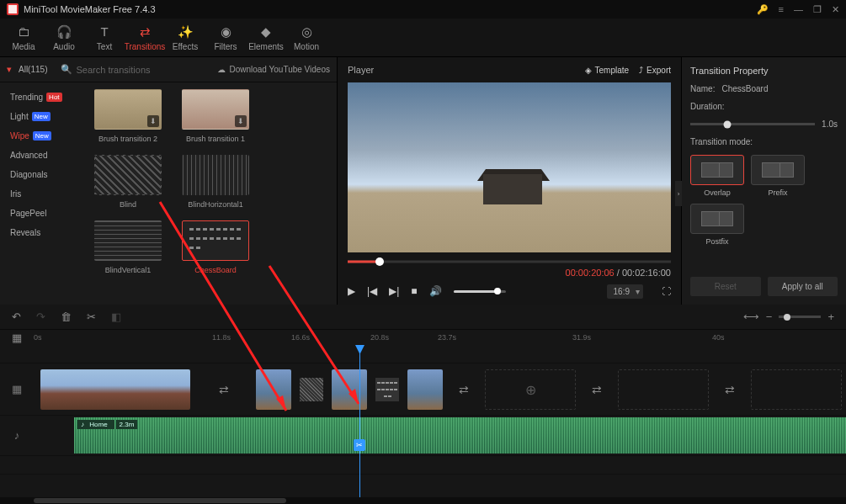 The width and height of the screenshot is (846, 504). I want to click on ruler-tick: 31.9s, so click(582, 337).